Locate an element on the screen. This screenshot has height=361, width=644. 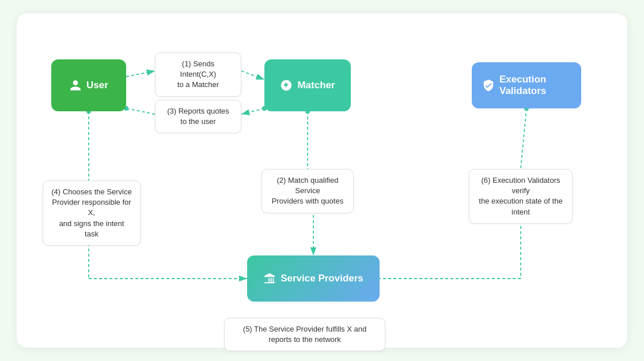
matcher-icon is located at coordinates (286, 85).